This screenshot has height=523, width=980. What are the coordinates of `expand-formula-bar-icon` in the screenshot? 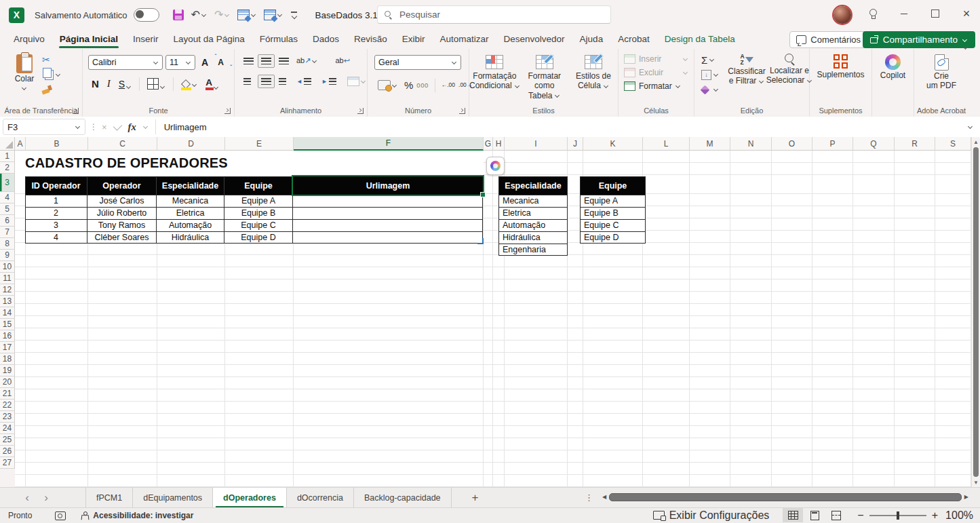 It's located at (971, 127).